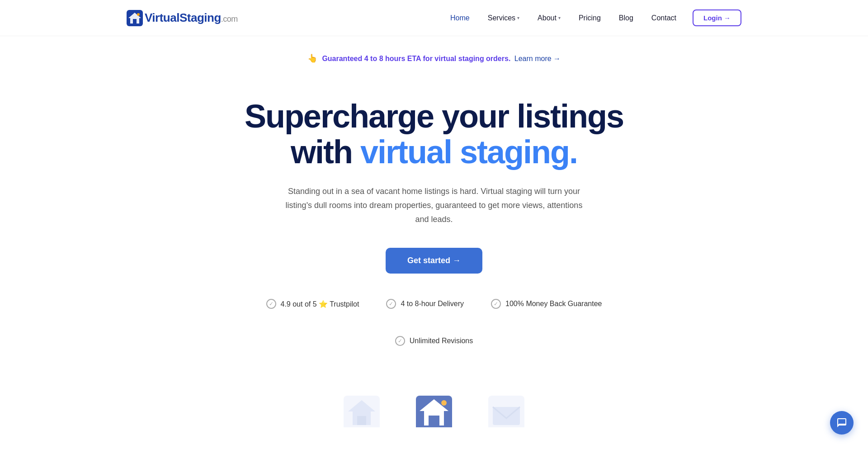 This screenshot has width=868, height=449. What do you see at coordinates (842, 423) in the screenshot?
I see `chat-icon` at bounding box center [842, 423].